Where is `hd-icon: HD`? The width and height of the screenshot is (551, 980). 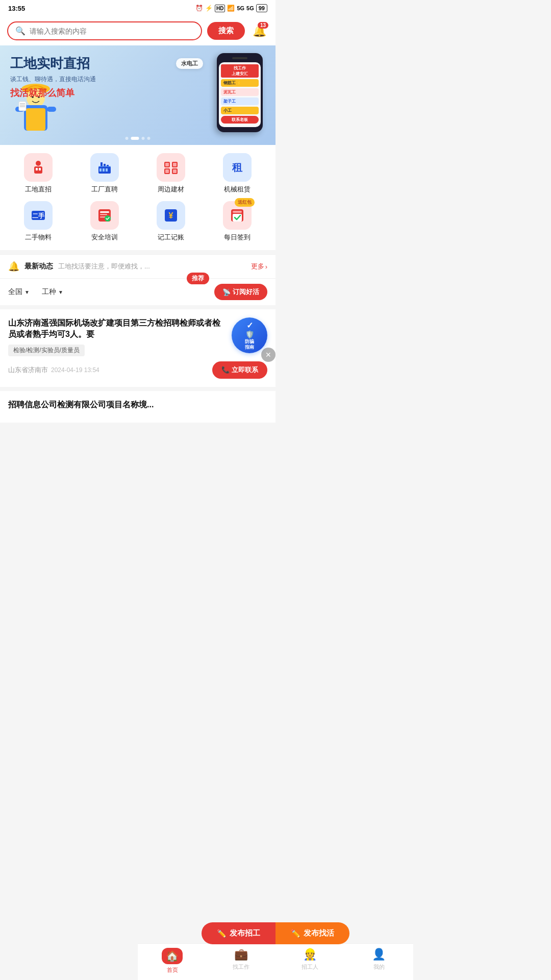
hd-icon: HD is located at coordinates (220, 8).